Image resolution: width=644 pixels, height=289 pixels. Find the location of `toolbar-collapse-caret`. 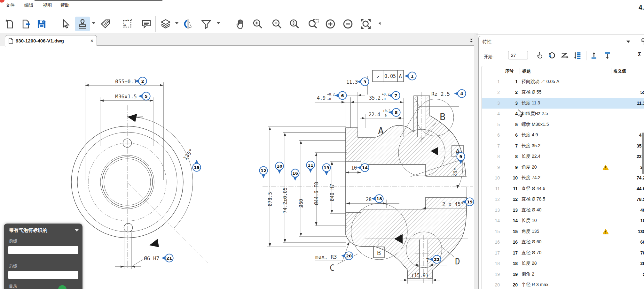

toolbar-collapse-caret is located at coordinates (380, 23).